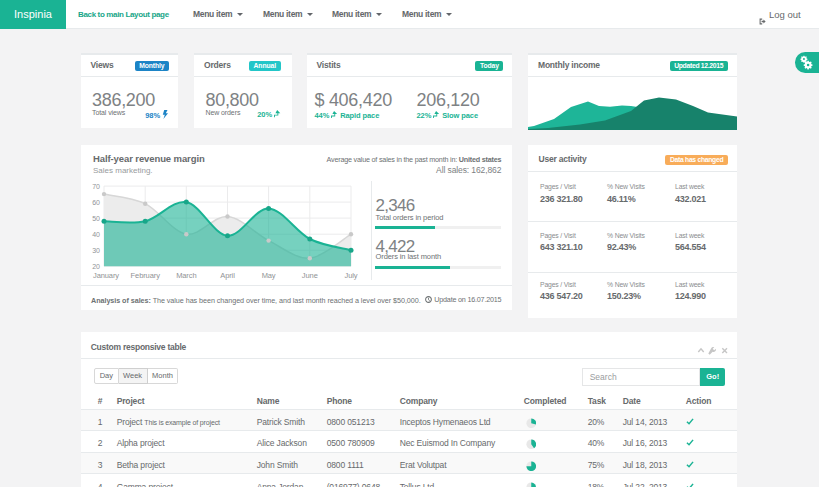  What do you see at coordinates (96, 234) in the screenshot?
I see `svg-text: 40` at bounding box center [96, 234].